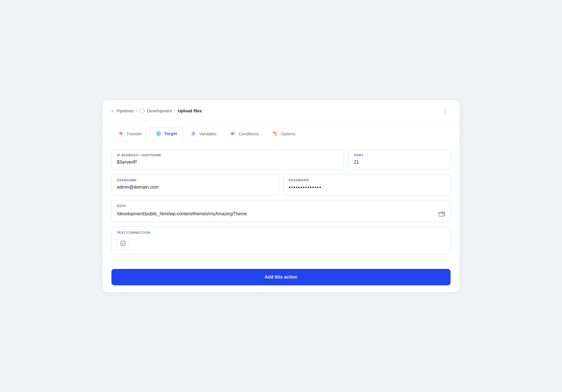 The image size is (562, 392). What do you see at coordinates (195, 180) in the screenshot?
I see `username-label: USERNAME` at bounding box center [195, 180].